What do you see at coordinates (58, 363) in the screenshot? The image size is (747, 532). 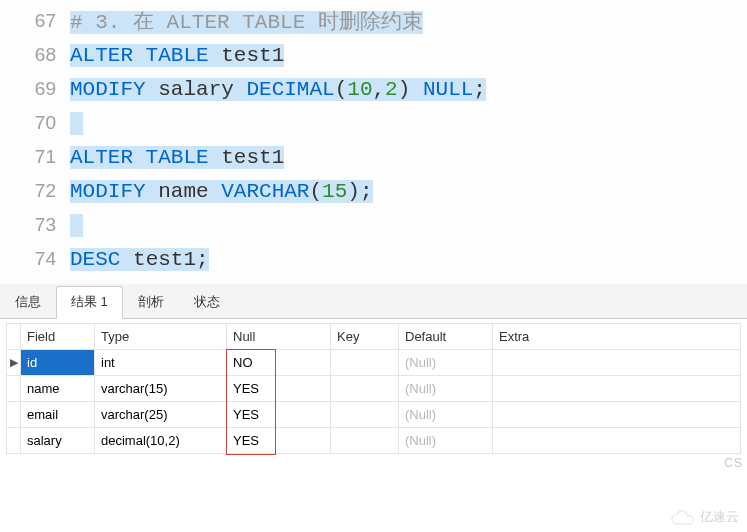 I see `cell-field: id` at bounding box center [58, 363].